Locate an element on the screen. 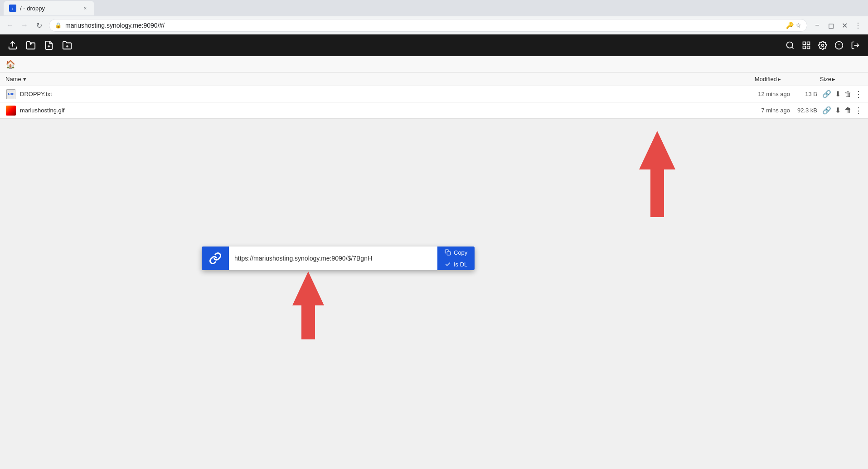  arrow-top-right is located at coordinates (657, 175).